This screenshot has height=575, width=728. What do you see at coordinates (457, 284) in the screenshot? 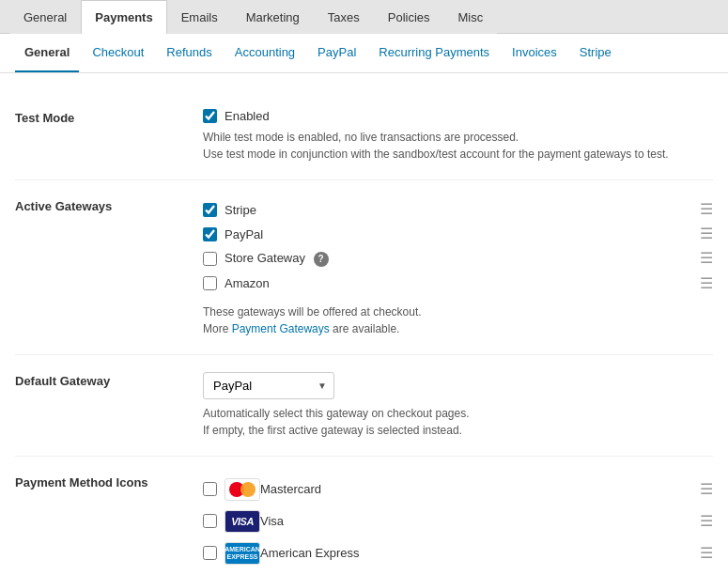
I see `gateway-amazon-name: Amazon` at bounding box center [457, 284].